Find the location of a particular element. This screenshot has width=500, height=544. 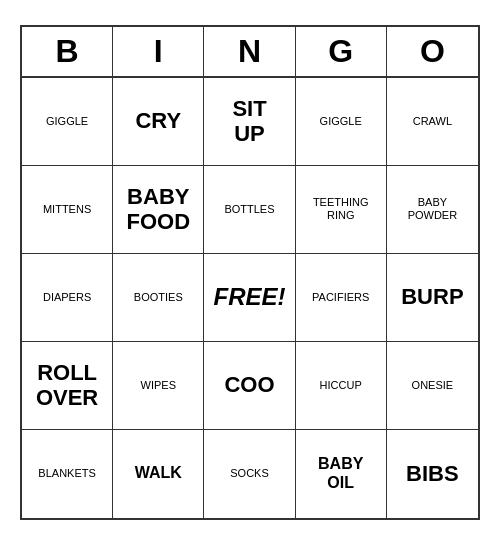

cell-label: DIAPERS is located at coordinates (67, 298).